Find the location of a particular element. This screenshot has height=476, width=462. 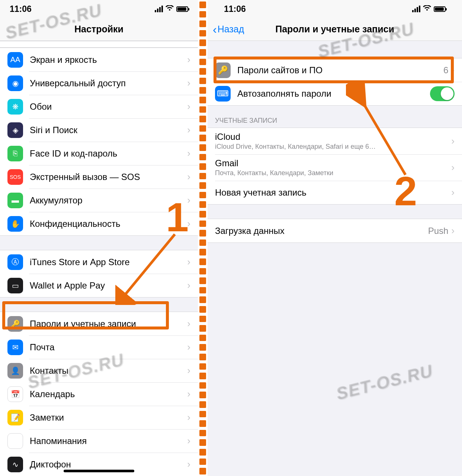

row-autofill-passwords: ⌨ Автозаполнять пароли is located at coordinates (335, 94).